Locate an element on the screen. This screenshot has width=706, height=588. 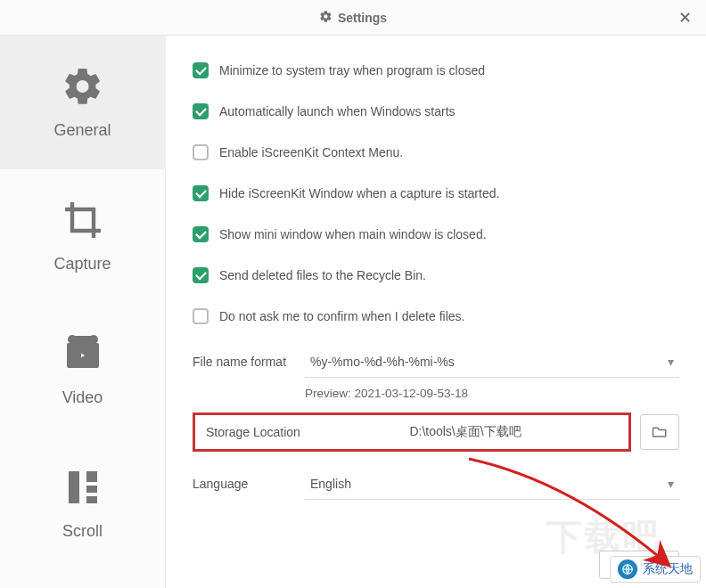
check-label: Hide iScreenKit Window when a capture is… is located at coordinates (359, 193).